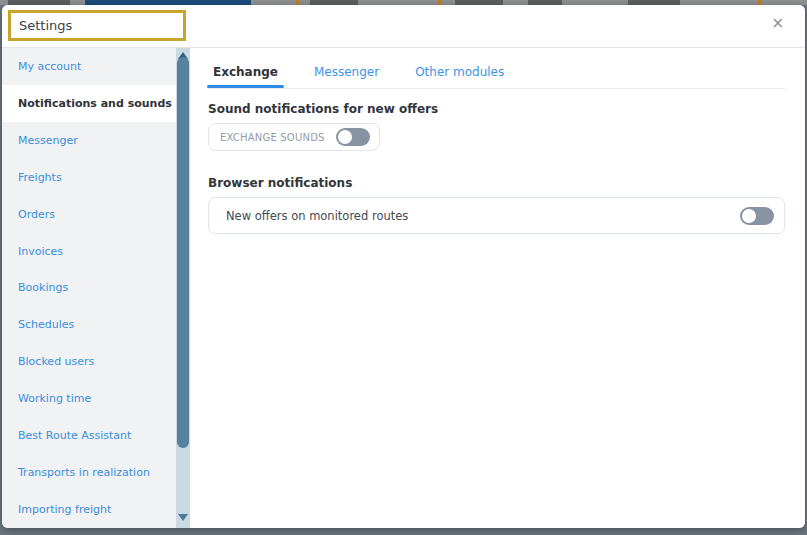 The height and width of the screenshot is (535, 807). What do you see at coordinates (89, 214) in the screenshot?
I see `sidebar-item-orders: Orders` at bounding box center [89, 214].